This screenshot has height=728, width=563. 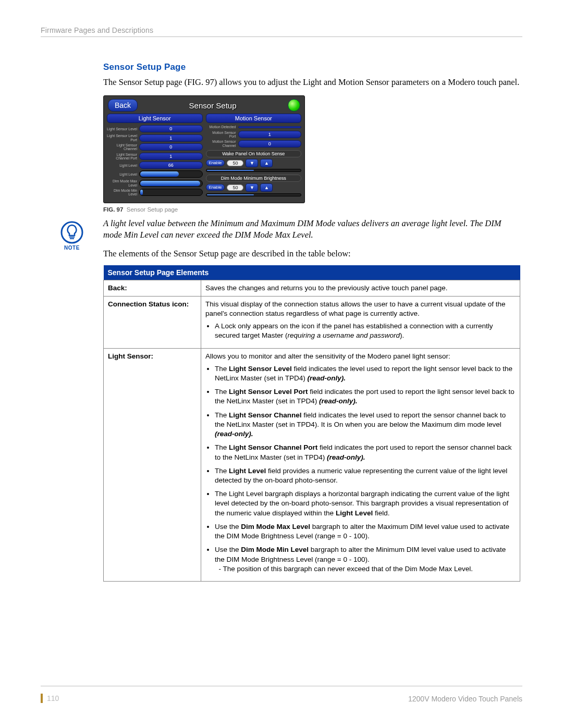 I want to click on light-sensor-header: Light Sensor, so click(x=155, y=118).